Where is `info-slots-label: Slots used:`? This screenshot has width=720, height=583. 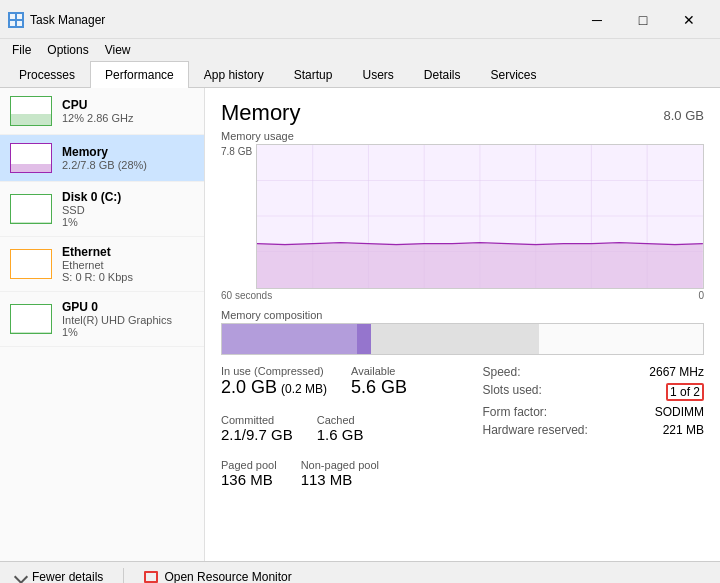
info-slots-label: Slots used: is located at coordinates (512, 392).